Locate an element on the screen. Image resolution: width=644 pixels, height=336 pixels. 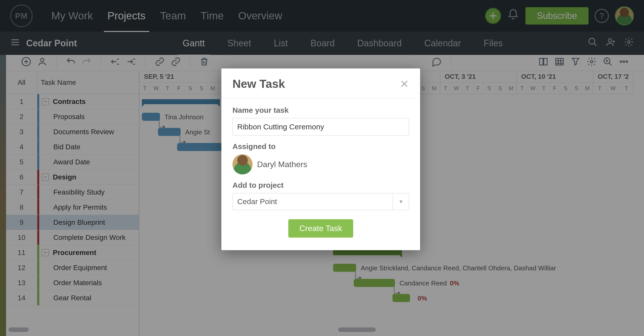
task-name-label: Name your task is located at coordinates (321, 110).